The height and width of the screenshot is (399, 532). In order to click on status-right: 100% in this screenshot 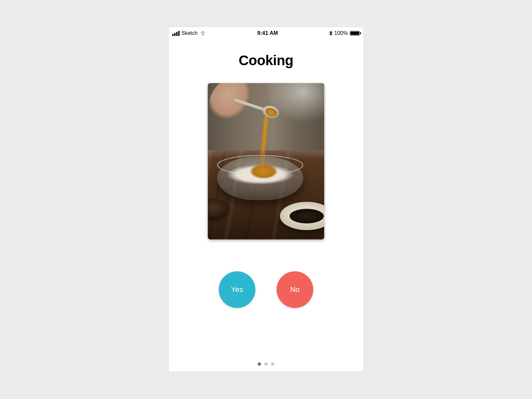, I will do `click(344, 33)`.